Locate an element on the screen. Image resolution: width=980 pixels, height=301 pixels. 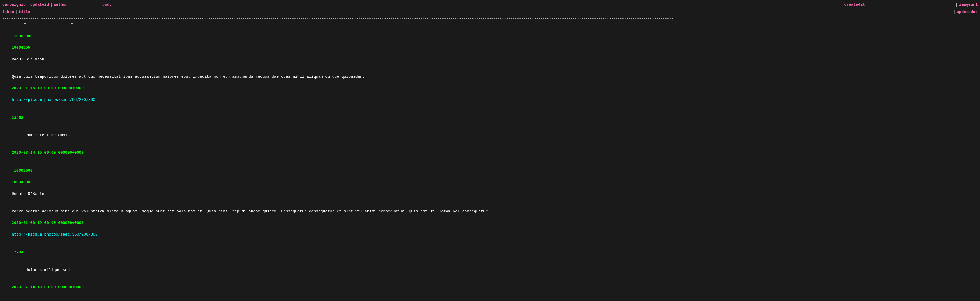
row2-updateid: 10004996 is located at coordinates (21, 182).